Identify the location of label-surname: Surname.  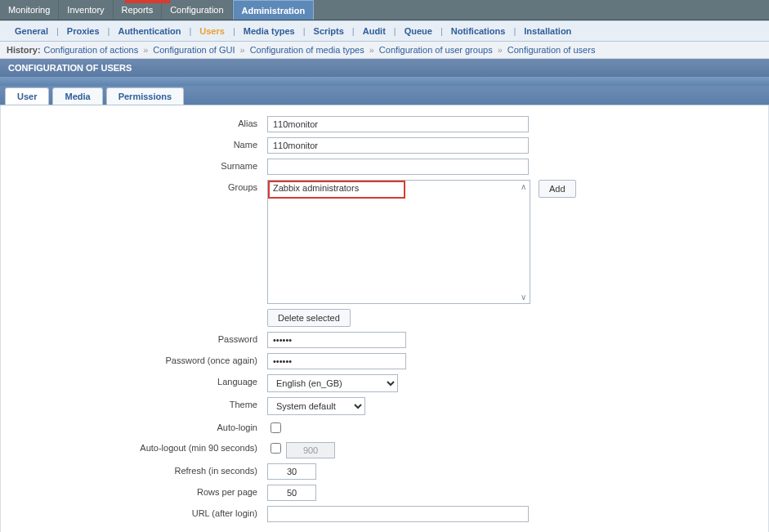
(132, 167).